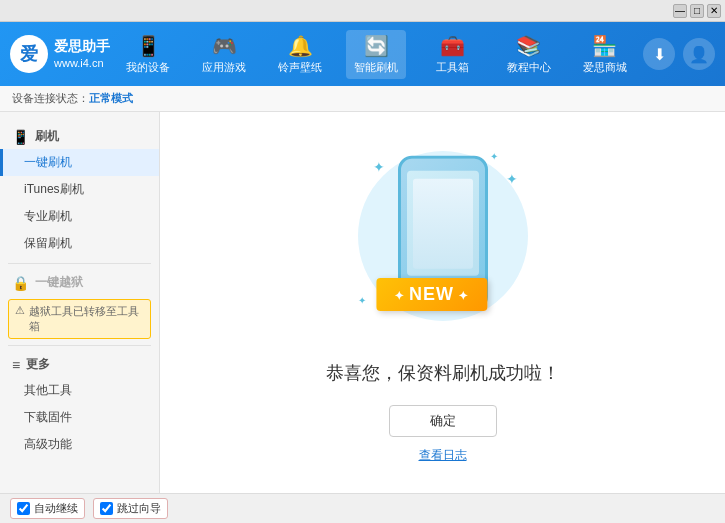 This screenshot has width=725, height=523. I want to click on sidebar-item-save-data-flash: 保留刷机, so click(80, 244).